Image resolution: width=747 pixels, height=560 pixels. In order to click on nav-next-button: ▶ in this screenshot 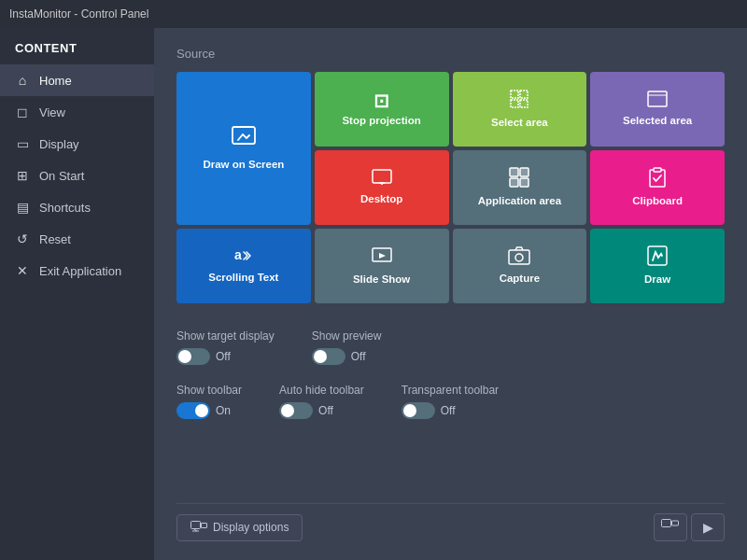, I will do `click(708, 527)`.